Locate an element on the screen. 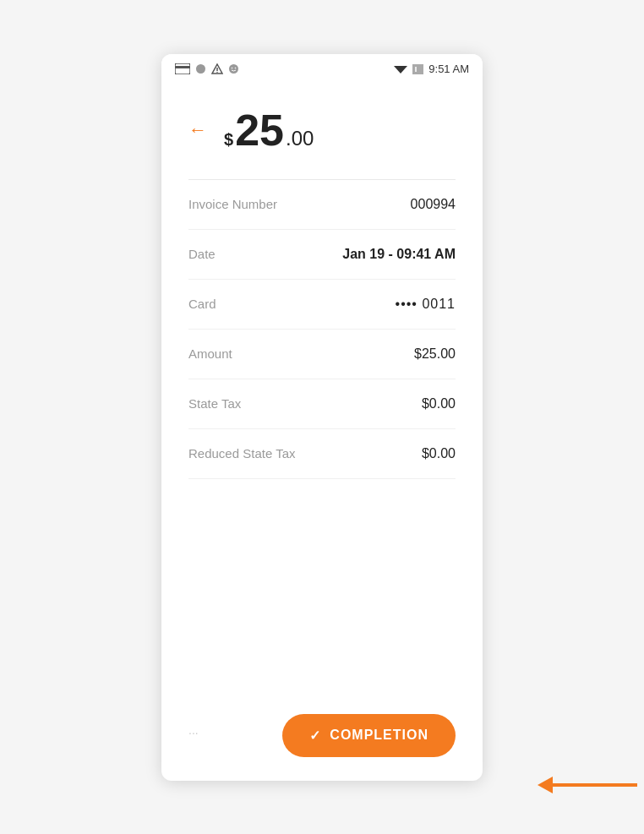 The width and height of the screenshot is (644, 834). reduced-tax-value: $0.00 is located at coordinates (439, 454).